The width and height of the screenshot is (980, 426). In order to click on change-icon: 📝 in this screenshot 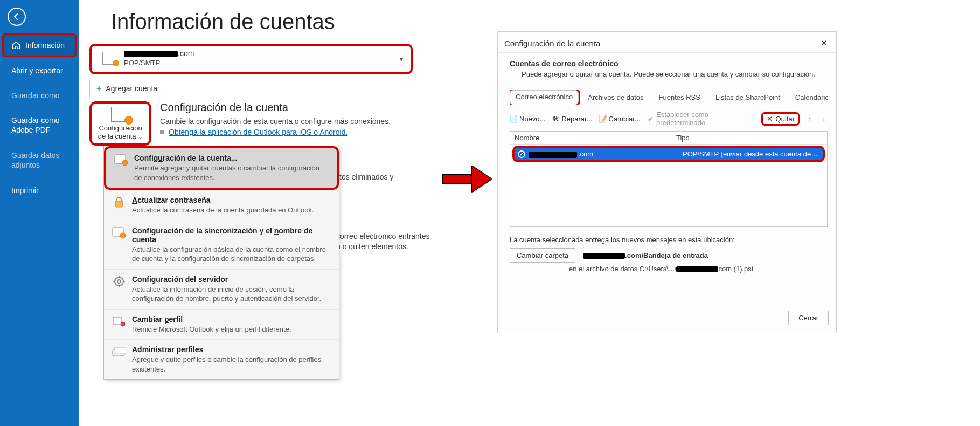, I will do `click(603, 119)`.